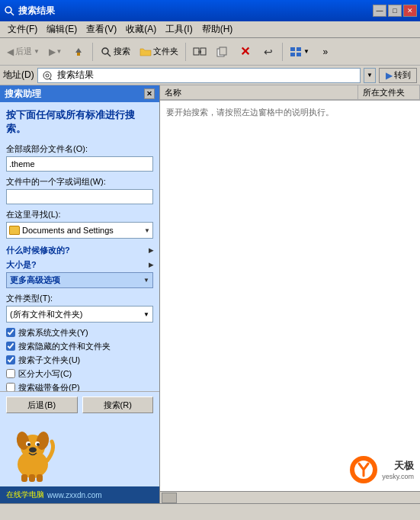 This screenshot has height=520, width=420. Describe the element at coordinates (147, 230) in the screenshot. I see `location-dropdown-icon: ▼` at that location.